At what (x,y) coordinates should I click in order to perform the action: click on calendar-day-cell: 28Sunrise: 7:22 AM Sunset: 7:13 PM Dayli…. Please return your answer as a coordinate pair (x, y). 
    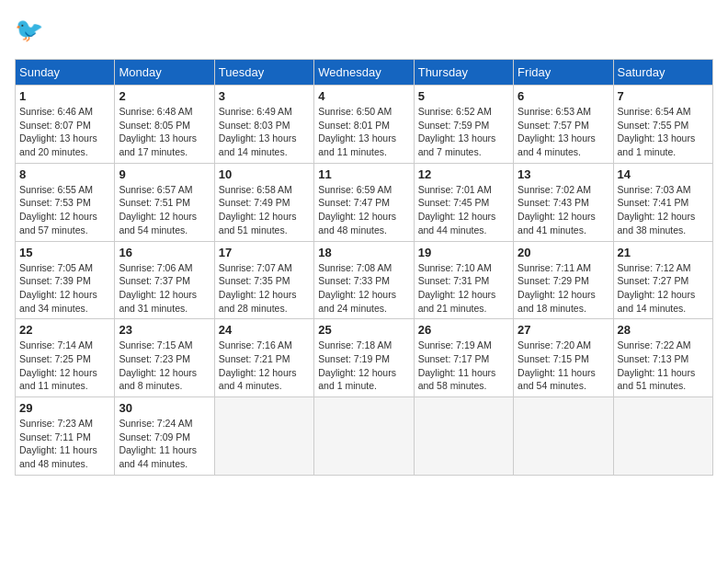
    Looking at the image, I should click on (663, 359).